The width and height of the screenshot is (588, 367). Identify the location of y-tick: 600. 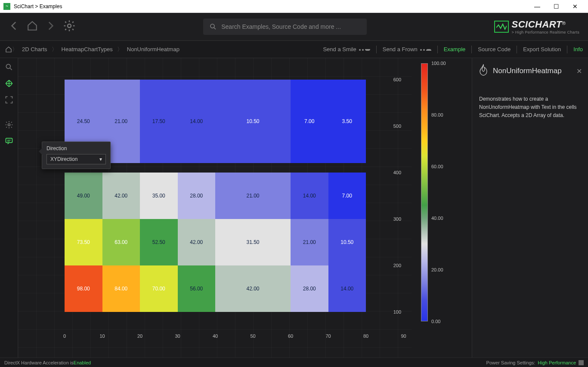
(397, 80).